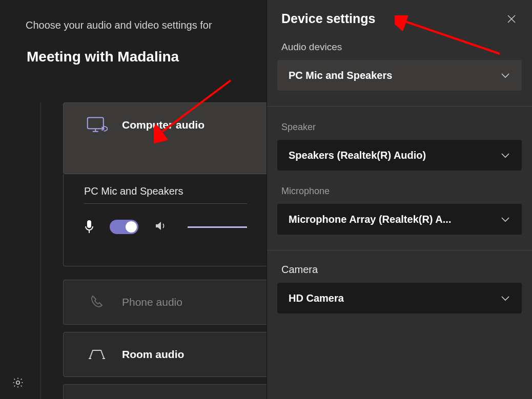 This screenshot has width=532, height=399. What do you see at coordinates (166, 138) in the screenshot?
I see `option-computer-audio: Computer audio` at bounding box center [166, 138].